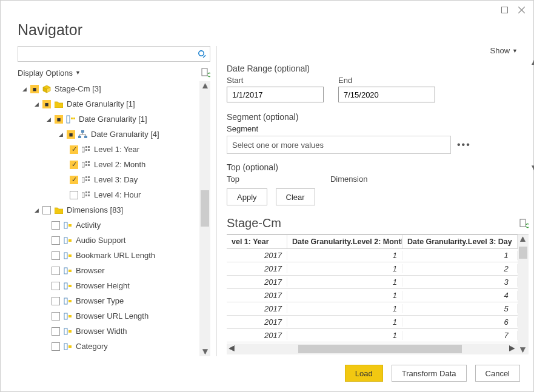  What do you see at coordinates (205, 219) in the screenshot?
I see `tree-scrollbar: ⯅ ⯆` at bounding box center [205, 219].